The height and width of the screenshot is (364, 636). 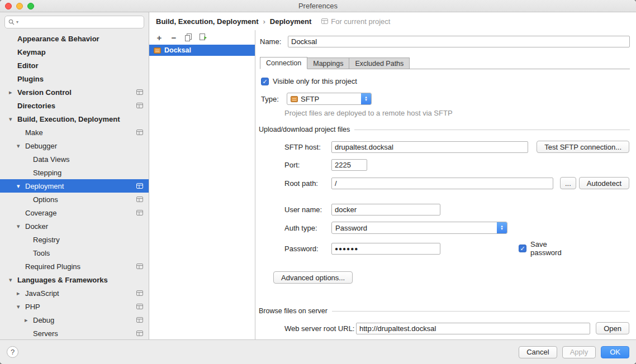 I want to click on web-root-input, so click(x=473, y=328).